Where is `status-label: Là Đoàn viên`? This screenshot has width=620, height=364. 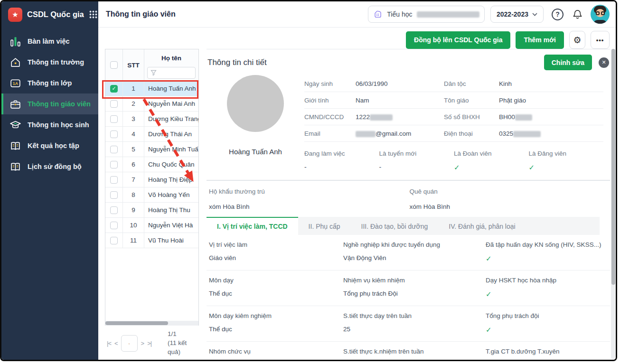 status-label: Là Đoàn viên is located at coordinates (491, 154).